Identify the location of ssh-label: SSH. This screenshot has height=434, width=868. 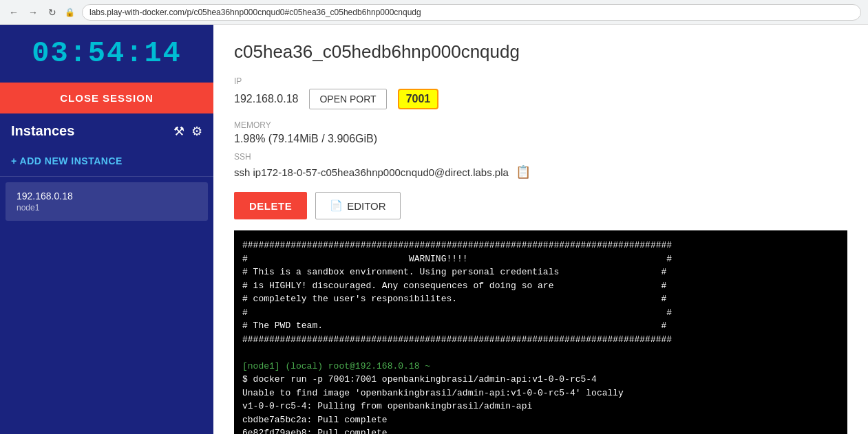
(541, 157).